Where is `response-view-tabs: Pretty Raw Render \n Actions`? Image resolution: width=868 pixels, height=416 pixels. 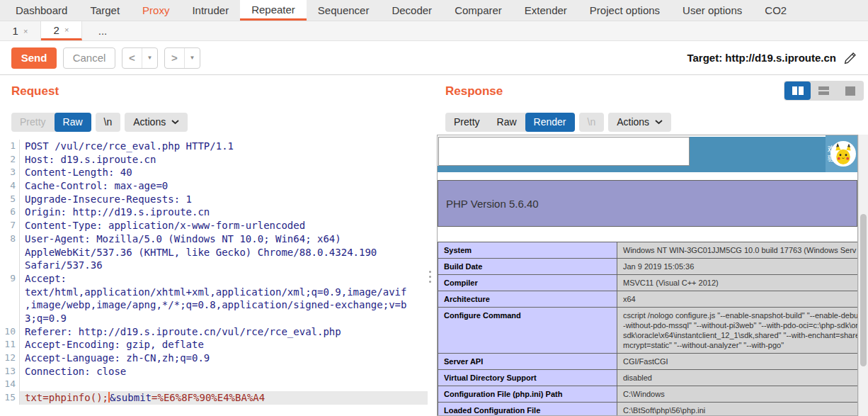
response-view-tabs: Pretty Raw Render \n Actions is located at coordinates (558, 122).